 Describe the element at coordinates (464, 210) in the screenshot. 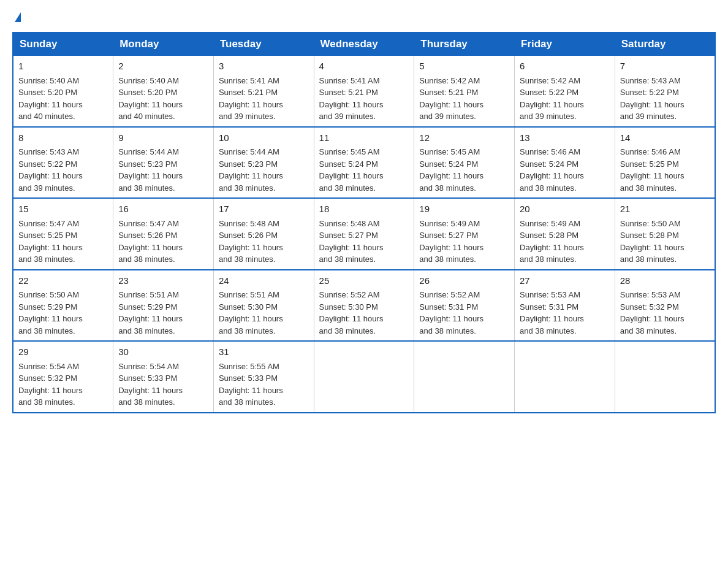

I see `day-number: 19` at that location.